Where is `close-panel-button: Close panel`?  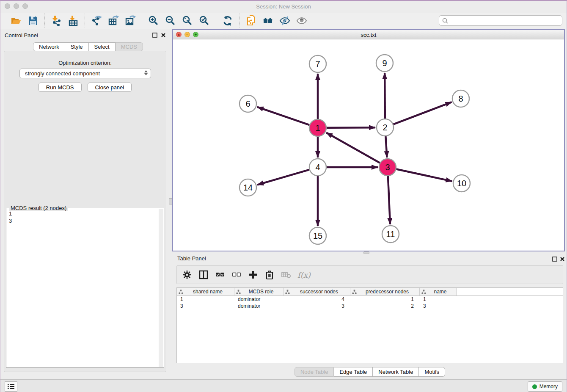
close-panel-button: Close panel is located at coordinates (110, 87).